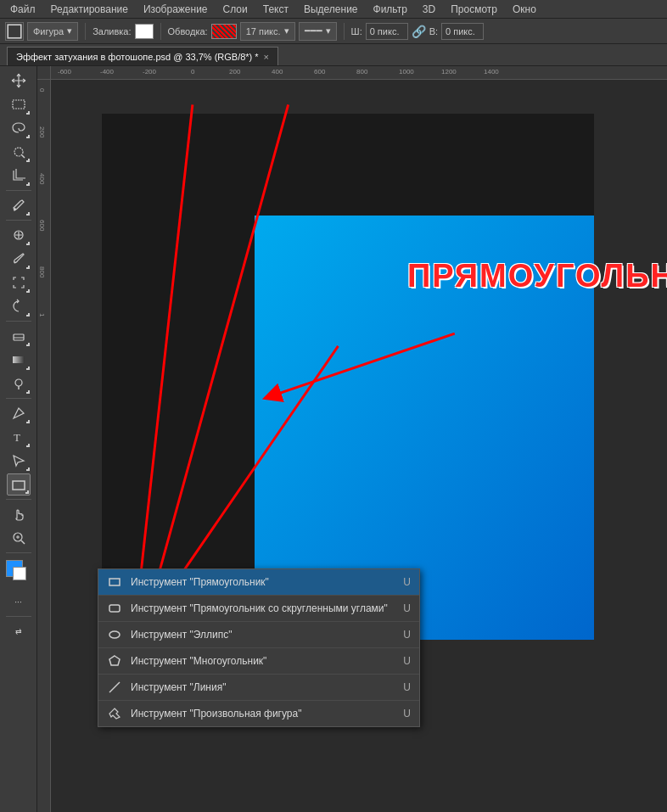 The height and width of the screenshot is (812, 667). I want to click on ctx-item-polygon: Инструмент "Многоугольник" U, so click(259, 662).